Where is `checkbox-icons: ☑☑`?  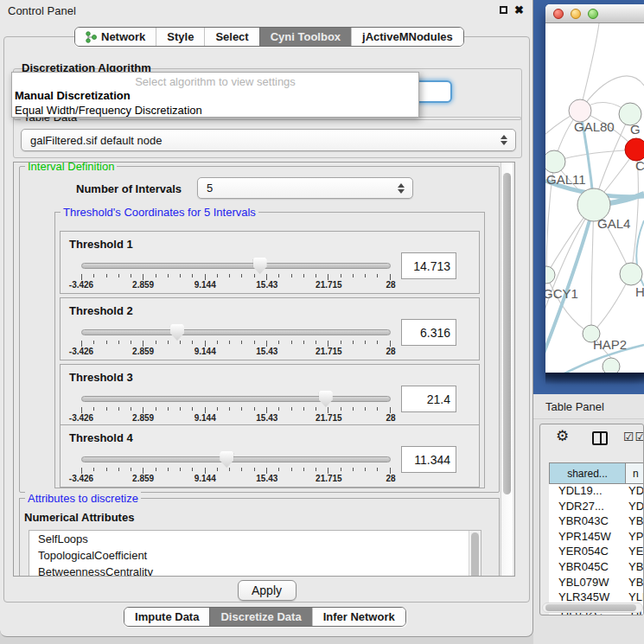 checkbox-icons: ☑☑ is located at coordinates (634, 437).